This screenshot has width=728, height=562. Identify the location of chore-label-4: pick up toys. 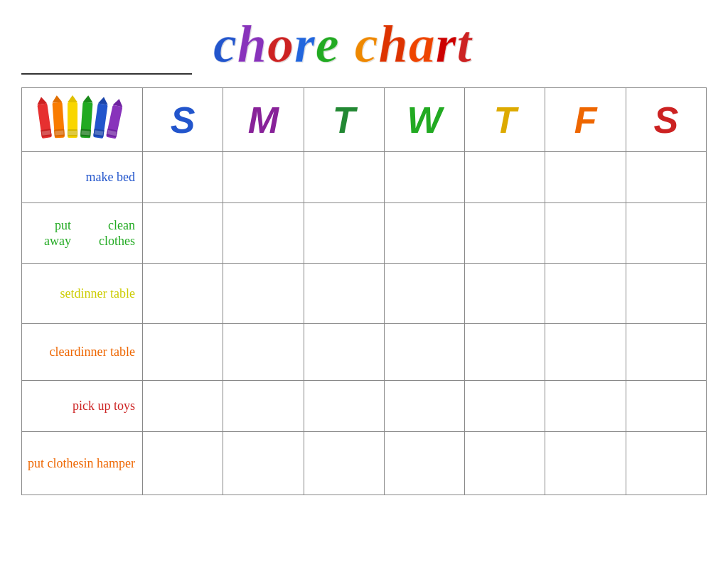
(82, 406).